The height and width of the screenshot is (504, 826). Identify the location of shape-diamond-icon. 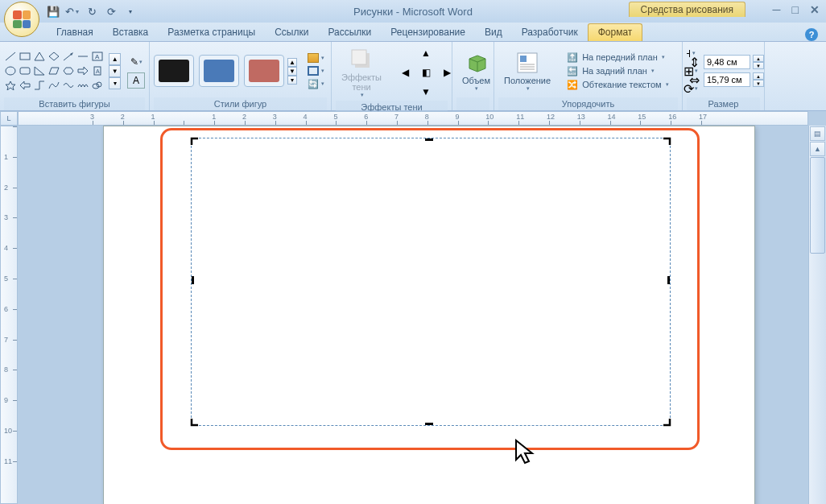
(54, 56).